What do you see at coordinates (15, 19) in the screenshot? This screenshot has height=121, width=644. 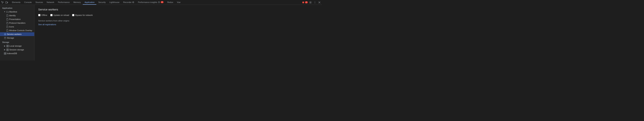 I see `sidebar-item-label: Presentation` at bounding box center [15, 19].